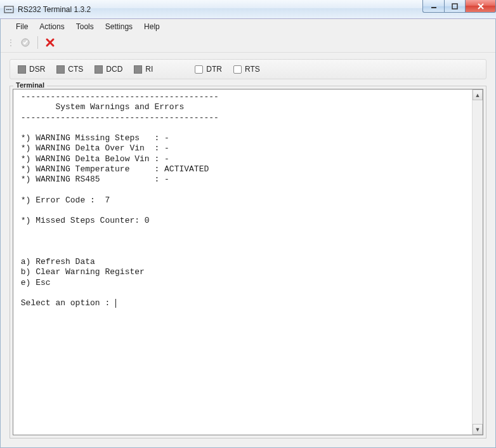 Image resolution: width=496 pixels, height=448 pixels. Describe the element at coordinates (478, 95) in the screenshot. I see `scroll-up-button: ▲` at that location.